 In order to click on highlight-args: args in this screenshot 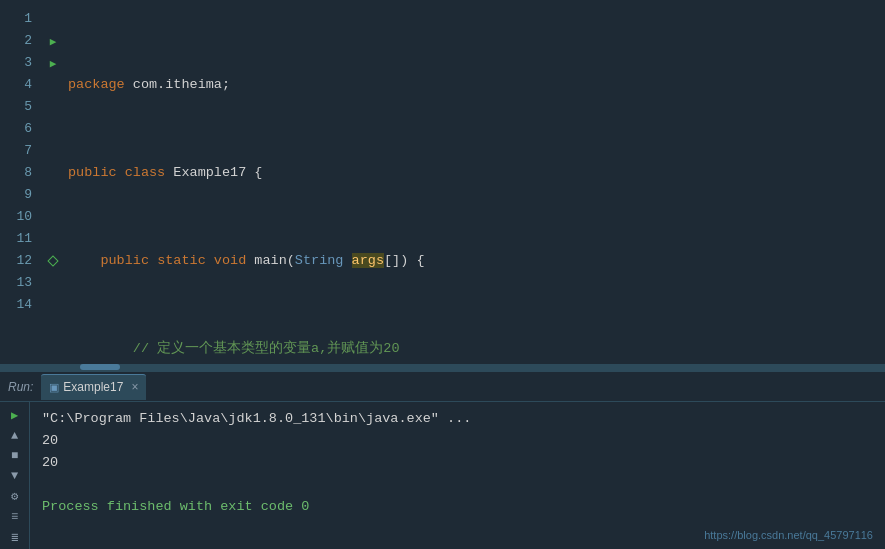, I will do `click(368, 260)`.